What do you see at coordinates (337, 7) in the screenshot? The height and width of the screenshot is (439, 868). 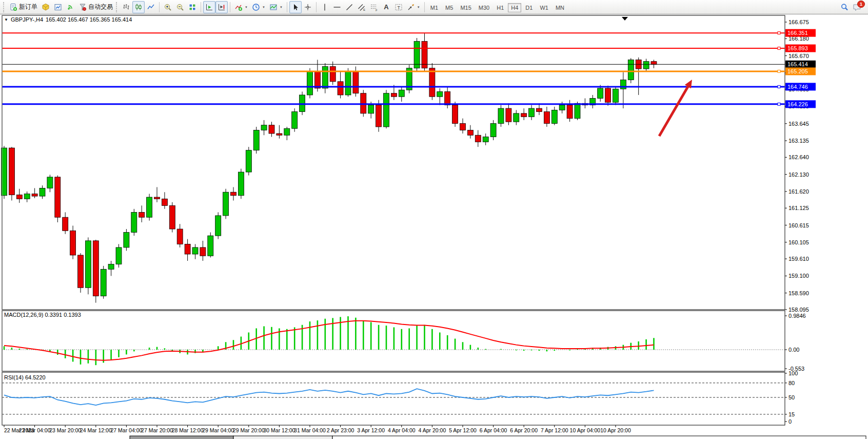 I see `horizontal-line-tool-button` at bounding box center [337, 7].